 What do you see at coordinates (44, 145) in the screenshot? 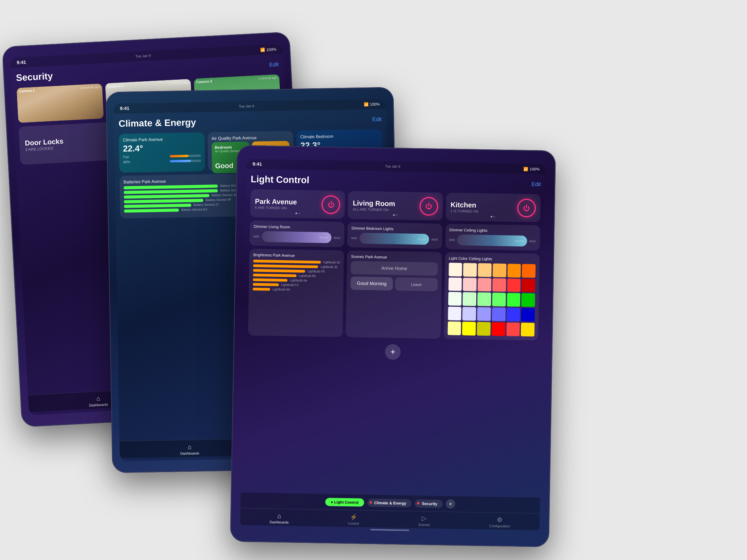
I see `door-lock-info: Door Locks 3 ARE LOCKED` at bounding box center [44, 145].